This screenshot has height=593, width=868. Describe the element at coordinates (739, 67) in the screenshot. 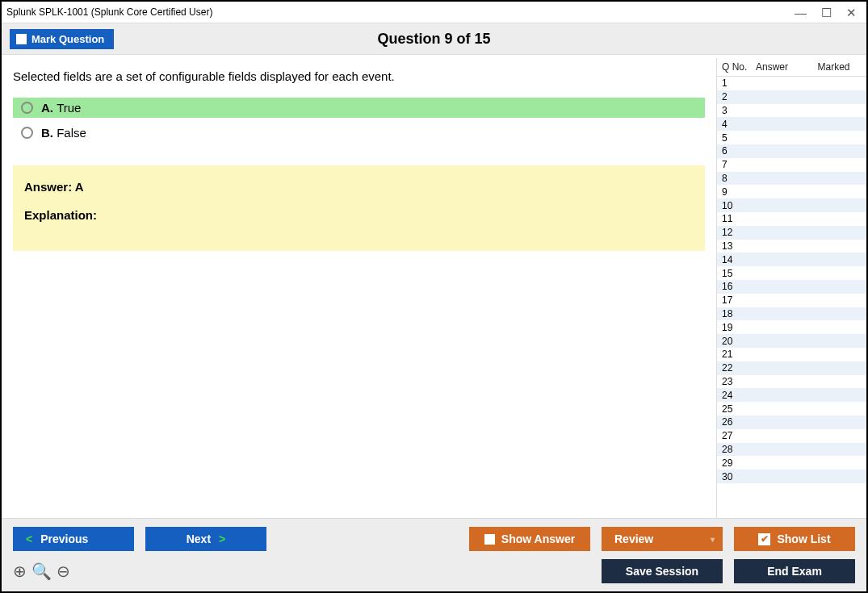

I see `col-qno: Q No.` at that location.